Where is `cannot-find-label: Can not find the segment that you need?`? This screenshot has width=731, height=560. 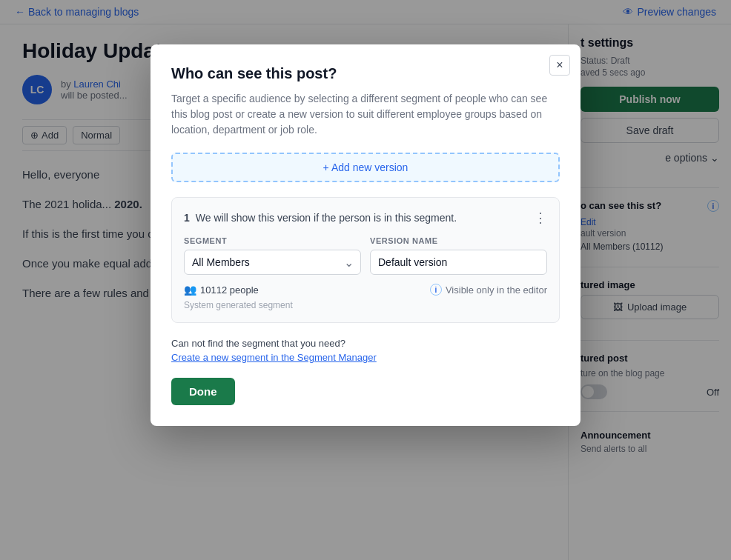 cannot-find-label: Can not find the segment that you need? is located at coordinates (366, 344).